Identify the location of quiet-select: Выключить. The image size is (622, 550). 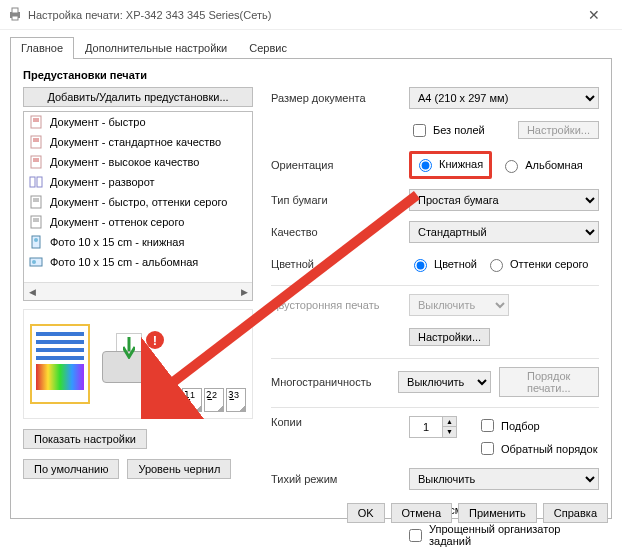
(504, 479).